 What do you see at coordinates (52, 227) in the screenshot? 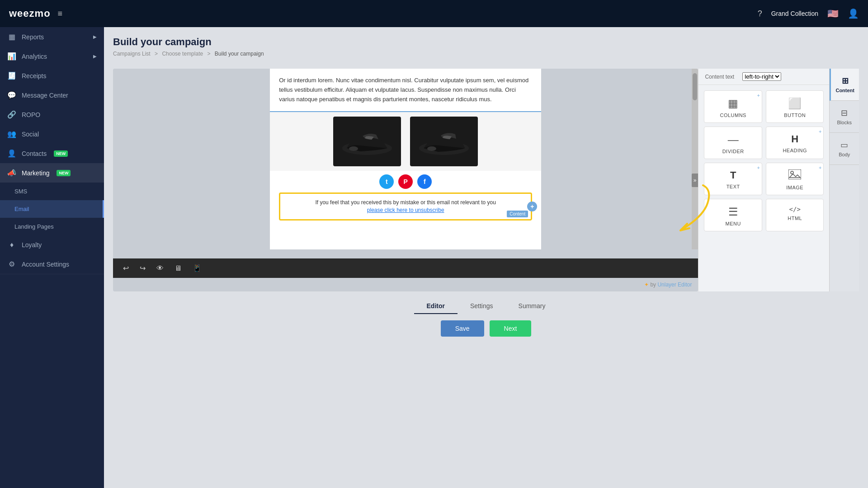
I see `sidebar-sub-landing-pages: Landing Pages` at bounding box center [52, 227].